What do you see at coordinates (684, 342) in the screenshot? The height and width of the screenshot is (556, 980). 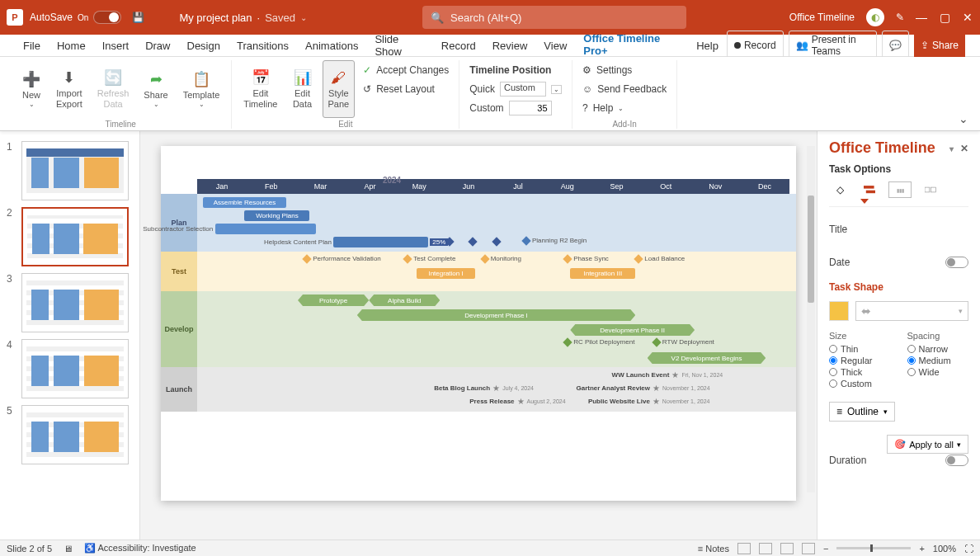 I see `milestone: RTW Deployment` at bounding box center [684, 342].